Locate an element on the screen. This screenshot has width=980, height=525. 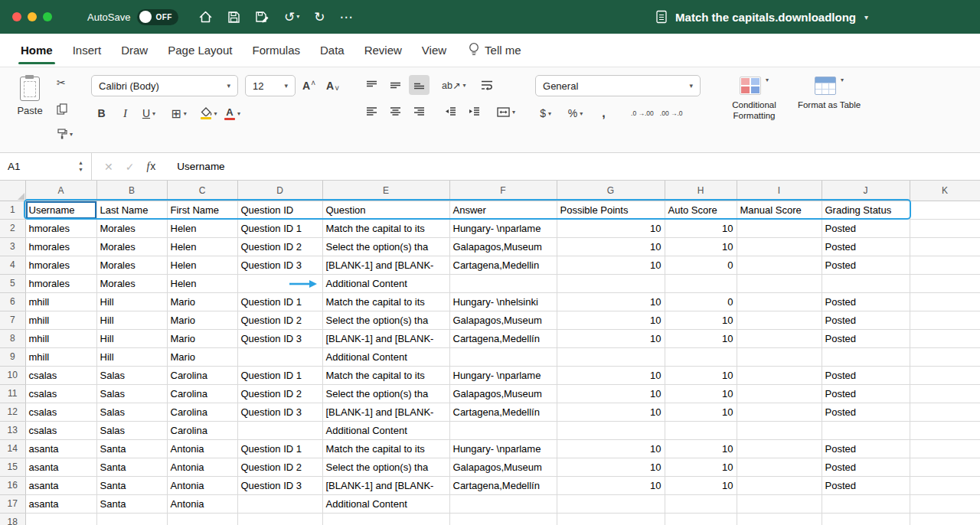
cell-A8: mhill is located at coordinates (61, 338).